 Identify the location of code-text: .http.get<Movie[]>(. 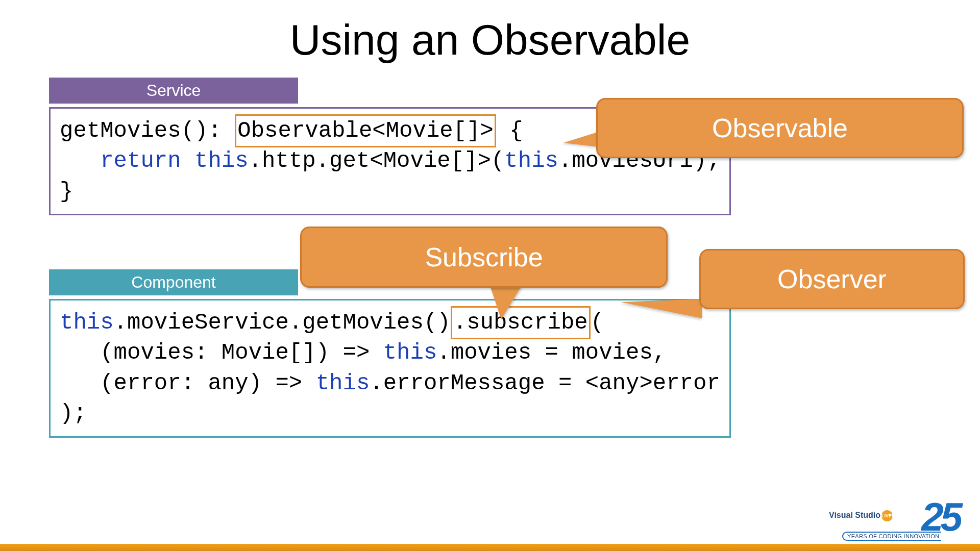
(377, 161).